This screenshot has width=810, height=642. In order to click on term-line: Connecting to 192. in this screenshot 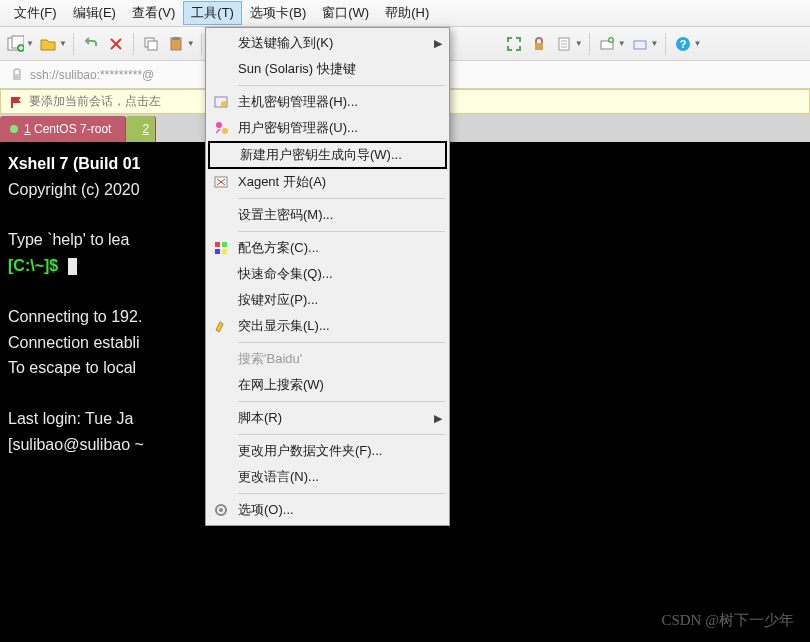, I will do `click(75, 316)`.